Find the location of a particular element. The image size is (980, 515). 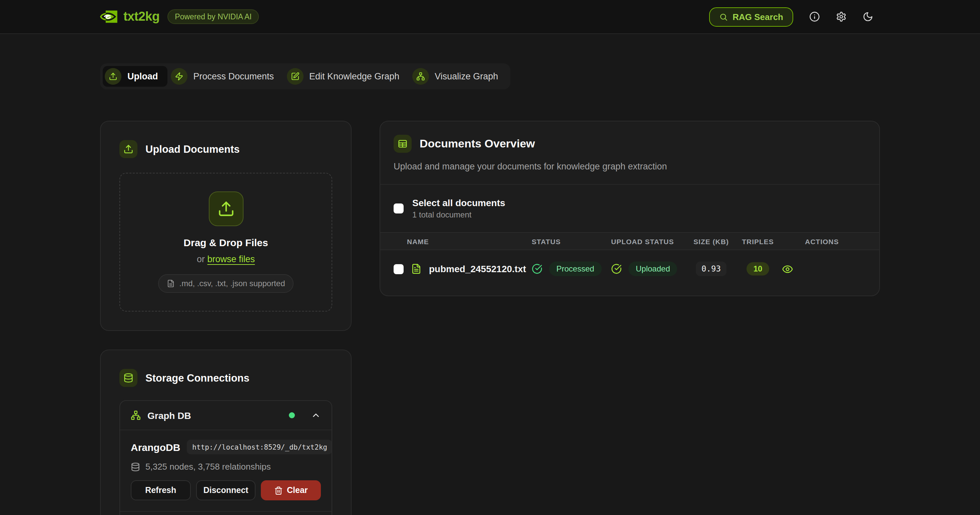

trash-icon is located at coordinates (278, 491).